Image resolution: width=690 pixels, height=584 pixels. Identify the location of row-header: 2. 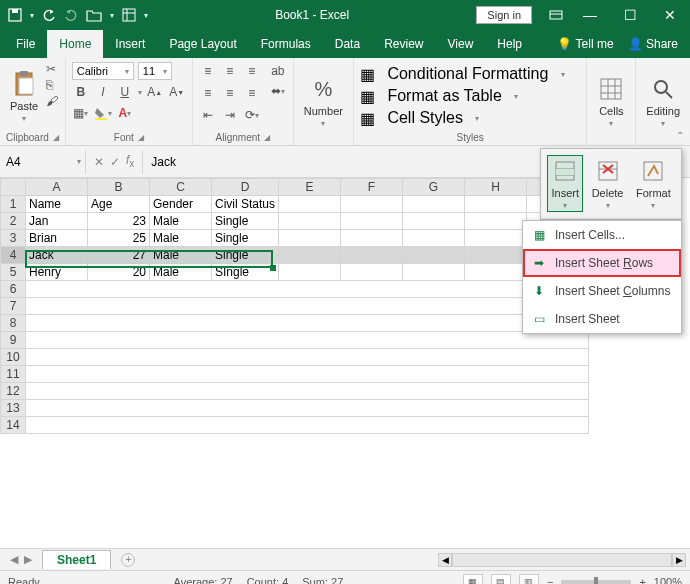
(14, 222).